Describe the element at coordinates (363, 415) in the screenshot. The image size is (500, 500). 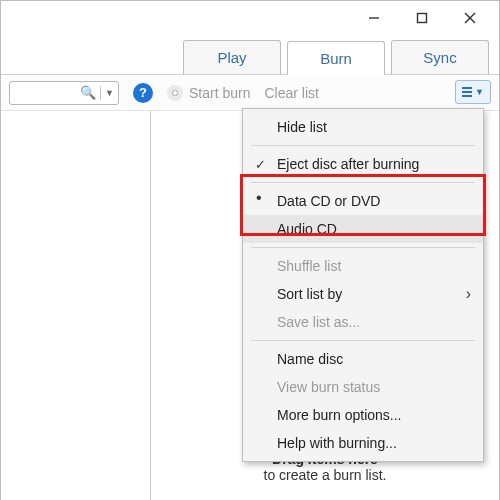
I see `menu-more-burn-options: More burn options...` at that location.